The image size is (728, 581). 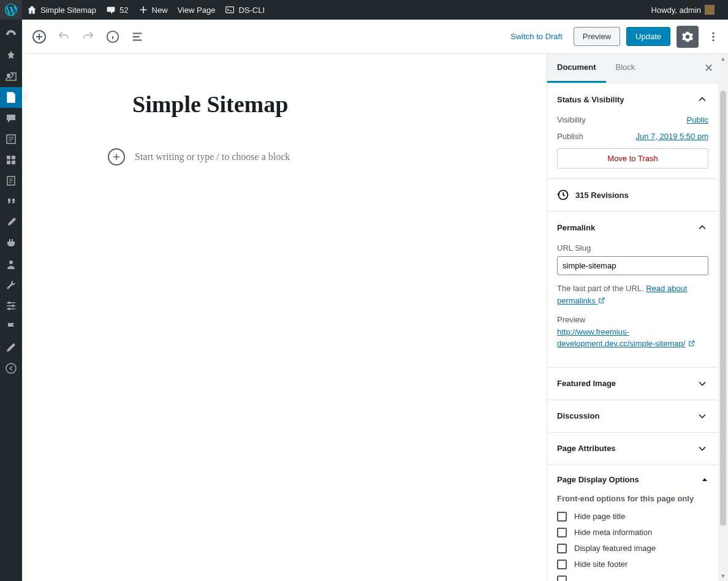 What do you see at coordinates (153, 10) in the screenshot?
I see `new-content: New` at bounding box center [153, 10].